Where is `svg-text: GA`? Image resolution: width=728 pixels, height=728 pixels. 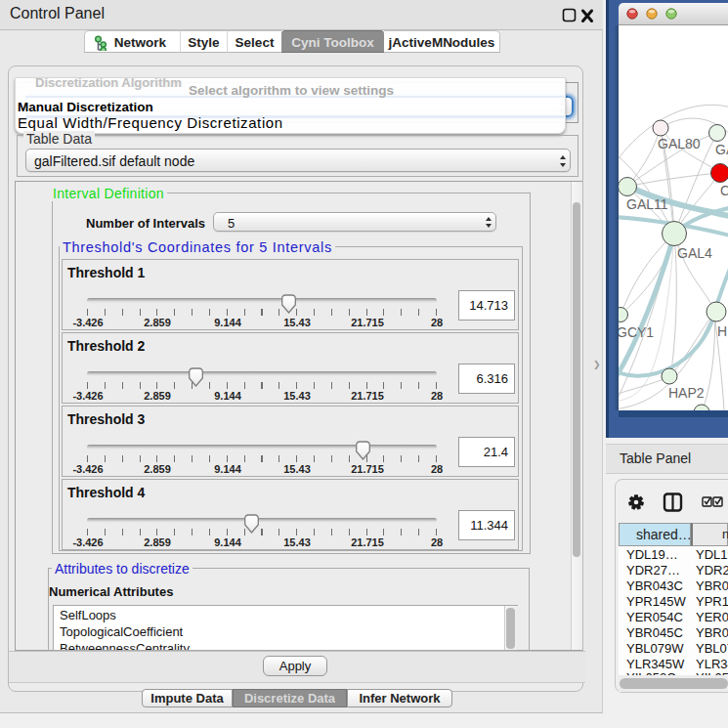
svg-text: GA is located at coordinates (721, 150).